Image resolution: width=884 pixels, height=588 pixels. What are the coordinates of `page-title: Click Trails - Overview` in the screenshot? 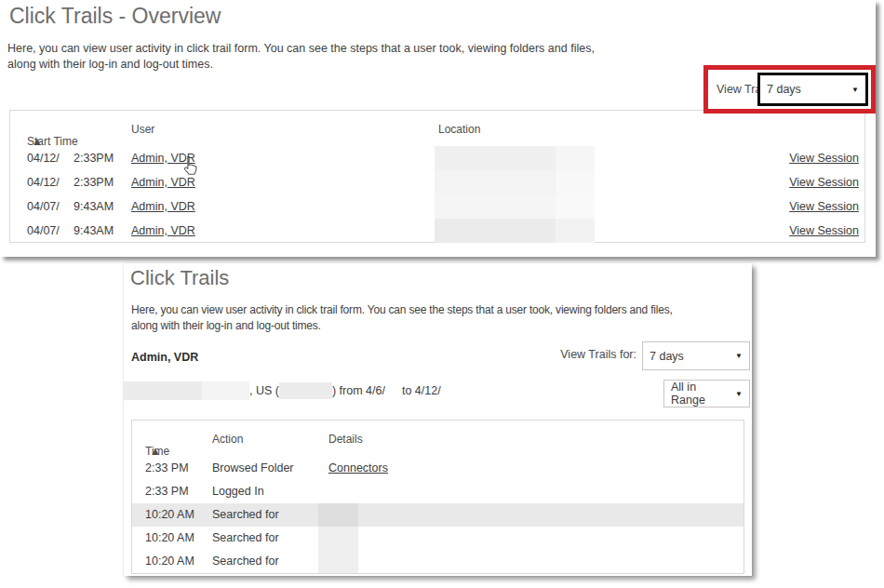 It's located at (115, 17).